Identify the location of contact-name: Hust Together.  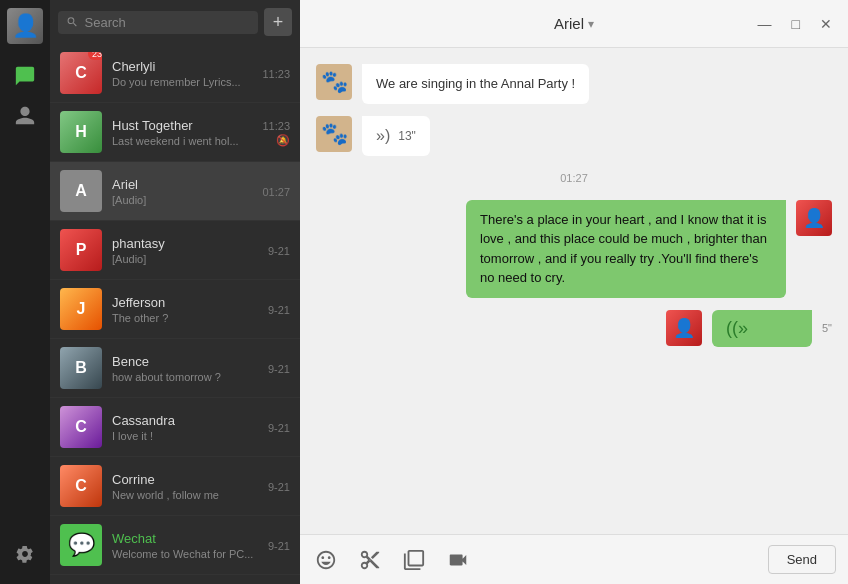
(182, 126).